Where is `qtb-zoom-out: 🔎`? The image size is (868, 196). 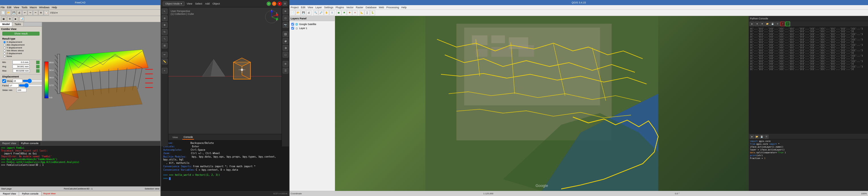 qtb-zoom-out: 🔎 is located at coordinates (321, 13).